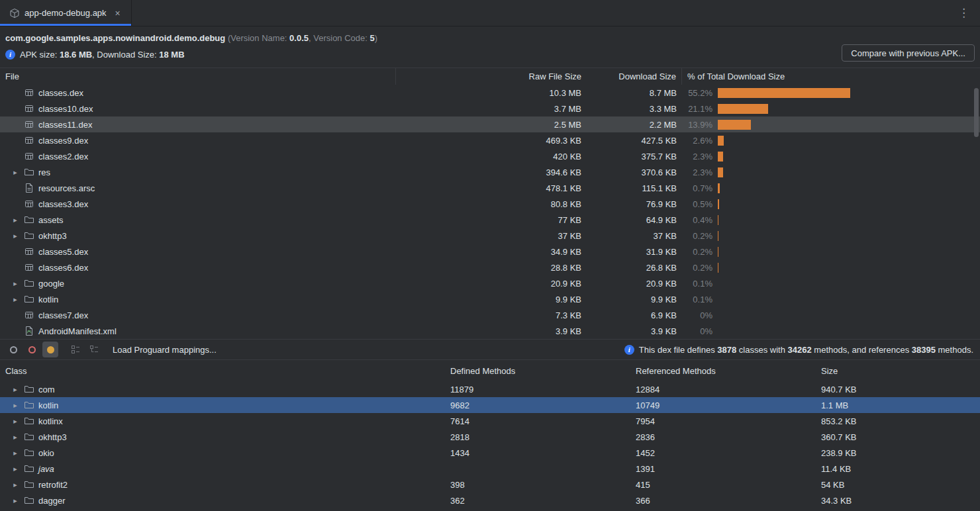  Describe the element at coordinates (490, 283) in the screenshot. I see `file-table-row: ▸ google 20.9 KB 20.9 KB 0.1%` at that location.